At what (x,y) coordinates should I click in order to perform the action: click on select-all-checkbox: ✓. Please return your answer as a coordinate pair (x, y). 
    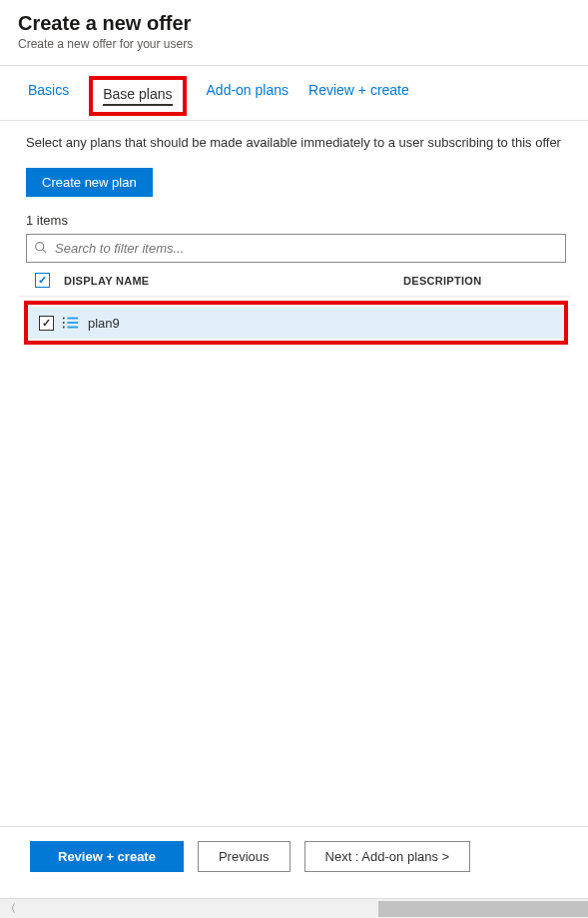
    Looking at the image, I should click on (42, 280).